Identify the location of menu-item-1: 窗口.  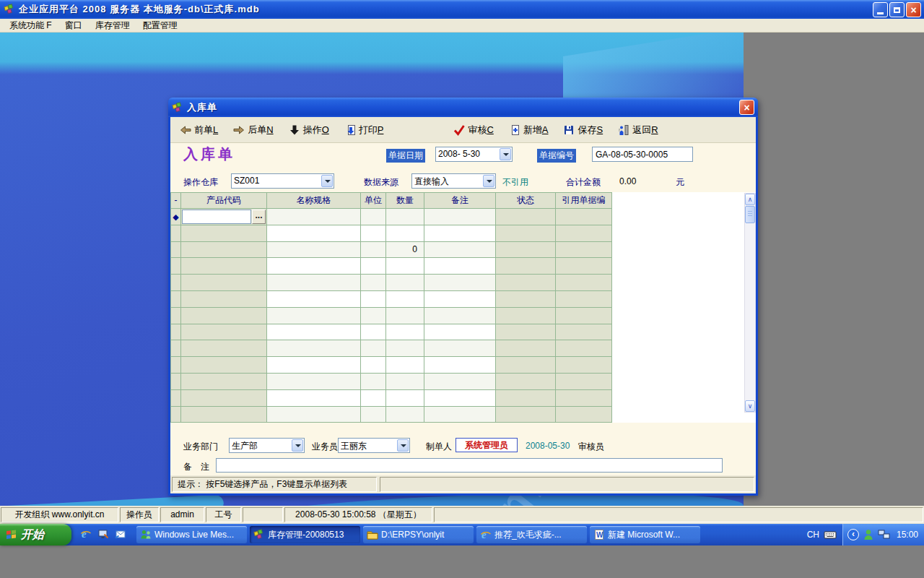
(74, 26).